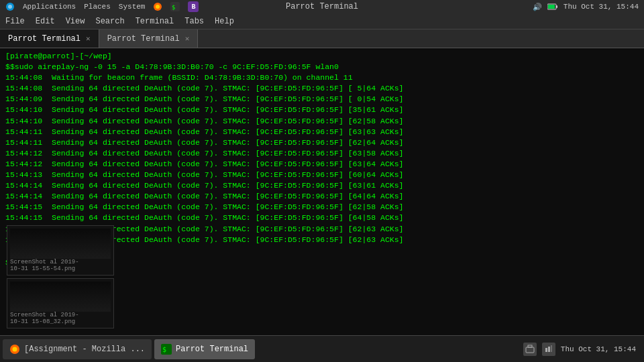  What do you see at coordinates (195, 21) in the screenshot?
I see `menu-tabs: Tabs` at bounding box center [195, 21].